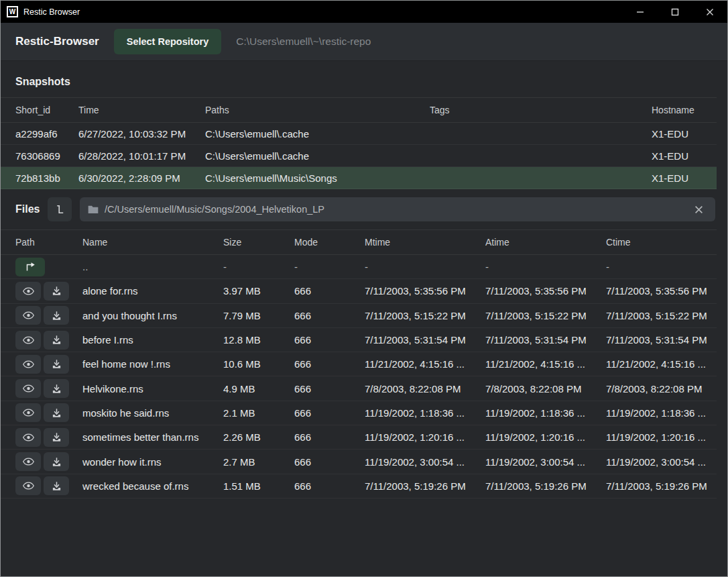  What do you see at coordinates (259, 462) in the screenshot?
I see `file-size: 2.7 MB` at bounding box center [259, 462].